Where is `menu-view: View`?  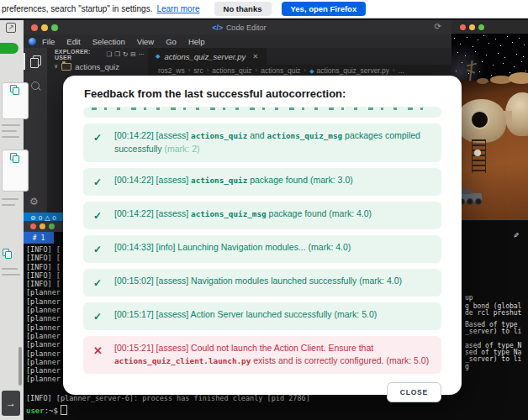
menu-view: View is located at coordinates (145, 42).